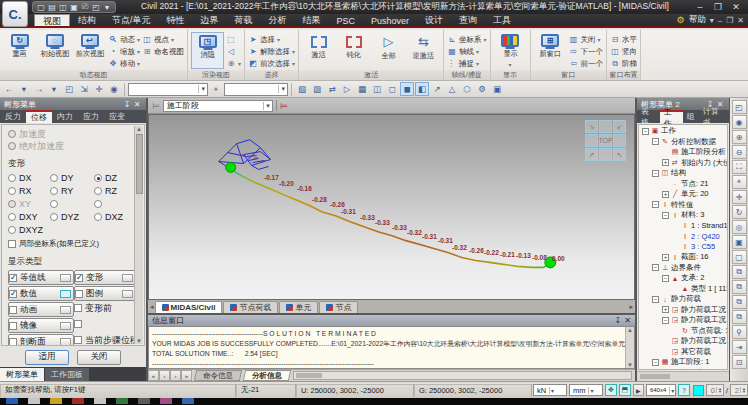  I want to click on crosshair-select-icon: ✛, so click(99, 89).